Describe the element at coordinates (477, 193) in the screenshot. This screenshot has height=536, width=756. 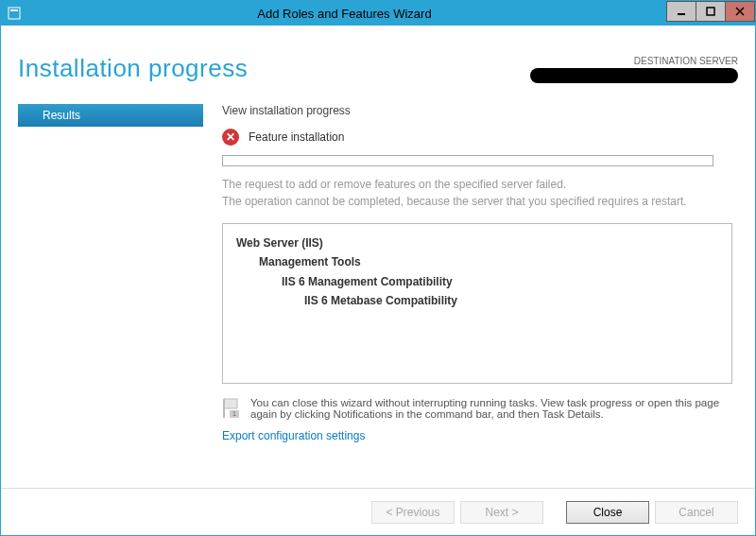
I see `error-message: The request to add or remove features on…` at that location.